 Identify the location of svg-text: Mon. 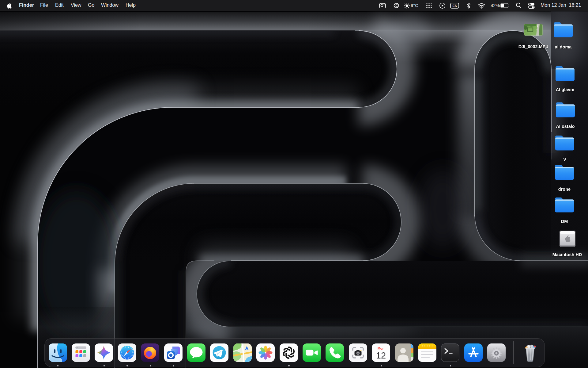
(381, 348).